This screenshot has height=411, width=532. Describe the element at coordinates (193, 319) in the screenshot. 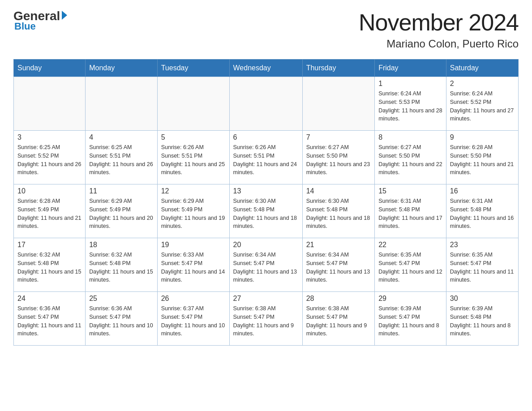

I see `calendar-cell: 26Sunrise: 6:37 AMSunset: 5:47 PMDayligh…` at that location.